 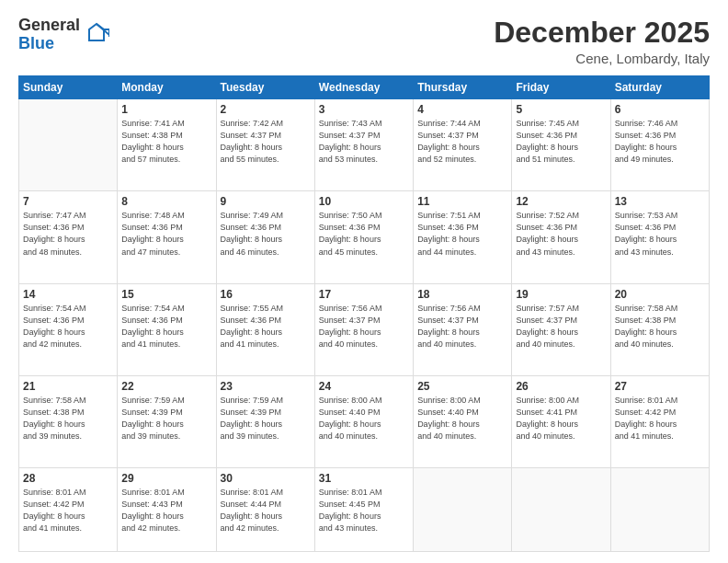 I want to click on day-info: Sunrise: 7:55 AMSunset: 4:36 PMDaylight:…, so click(x=266, y=327).